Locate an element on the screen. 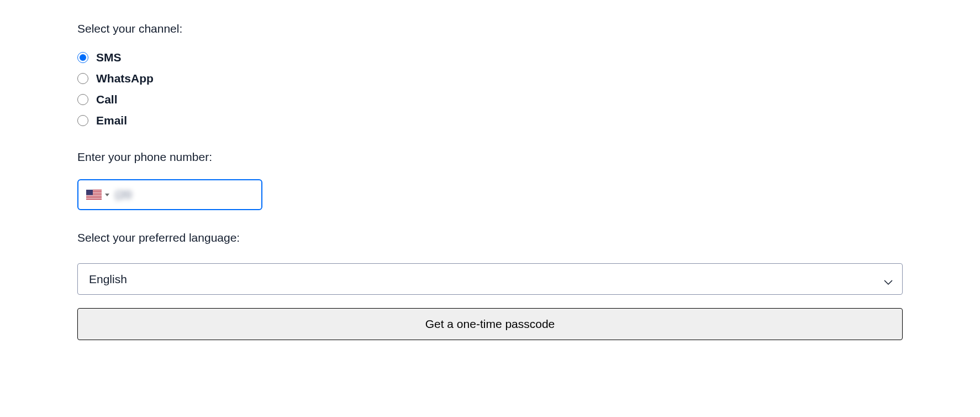  language-select-wrap: English is located at coordinates (490, 285).